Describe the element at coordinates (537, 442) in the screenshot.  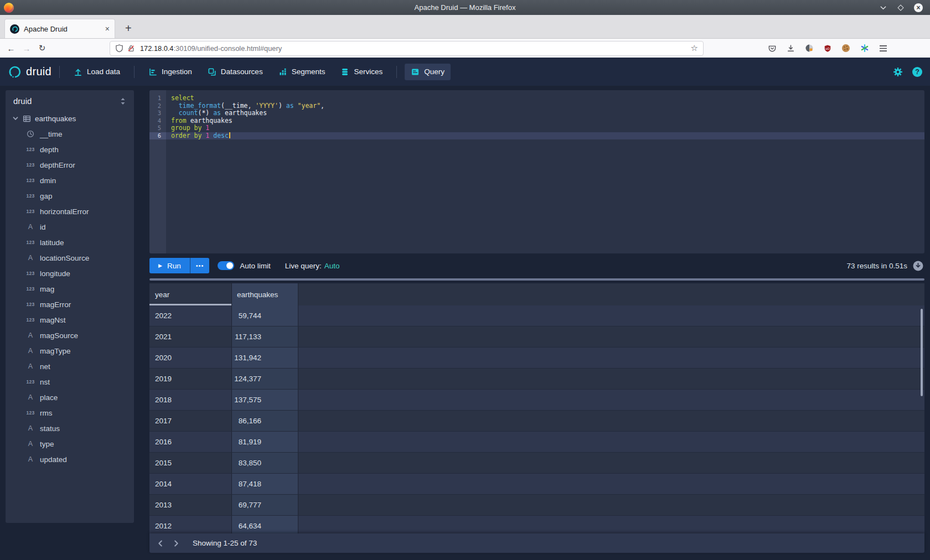
I see `table-row: 2016 81,919` at that location.